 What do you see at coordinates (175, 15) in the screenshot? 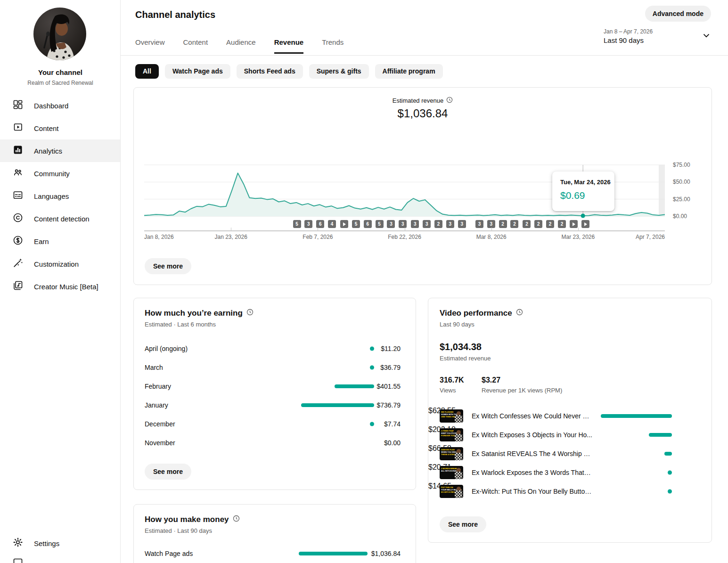
I see `page-title: Channel analytics` at bounding box center [175, 15].